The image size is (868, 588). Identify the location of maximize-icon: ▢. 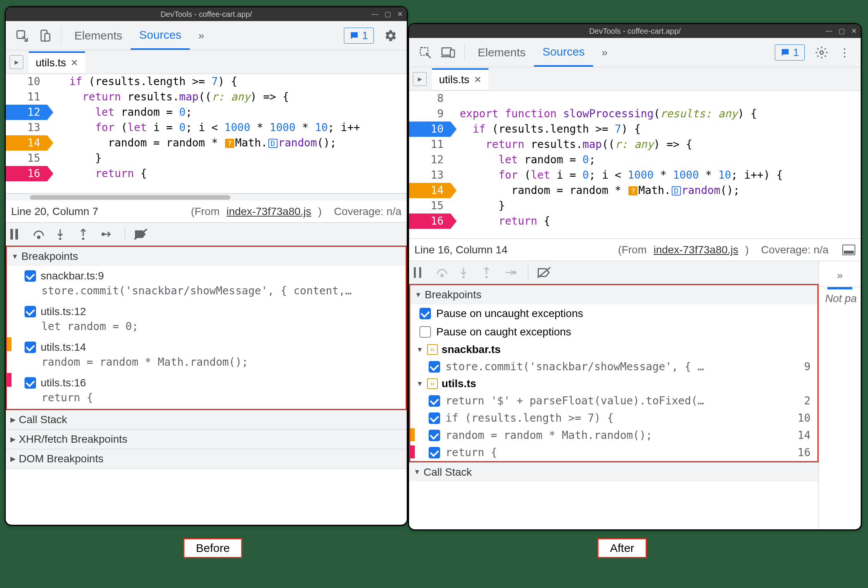
(388, 14).